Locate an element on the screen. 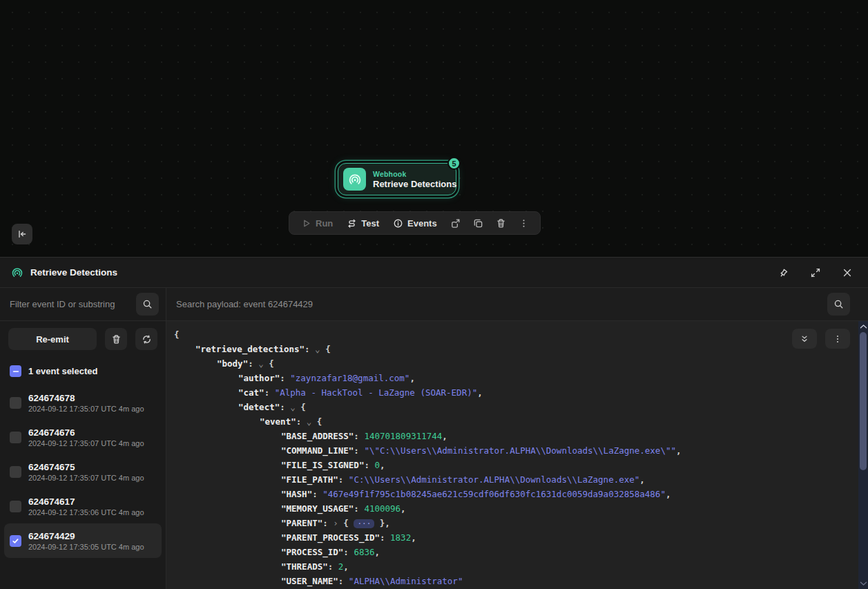  webhook-icon is located at coordinates (355, 180).